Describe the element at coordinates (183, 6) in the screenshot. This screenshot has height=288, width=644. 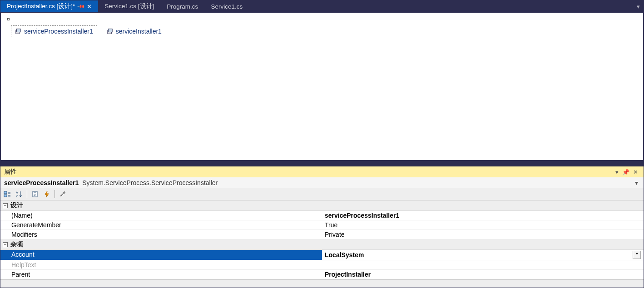
I see `tab-label: Program.cs` at that location.